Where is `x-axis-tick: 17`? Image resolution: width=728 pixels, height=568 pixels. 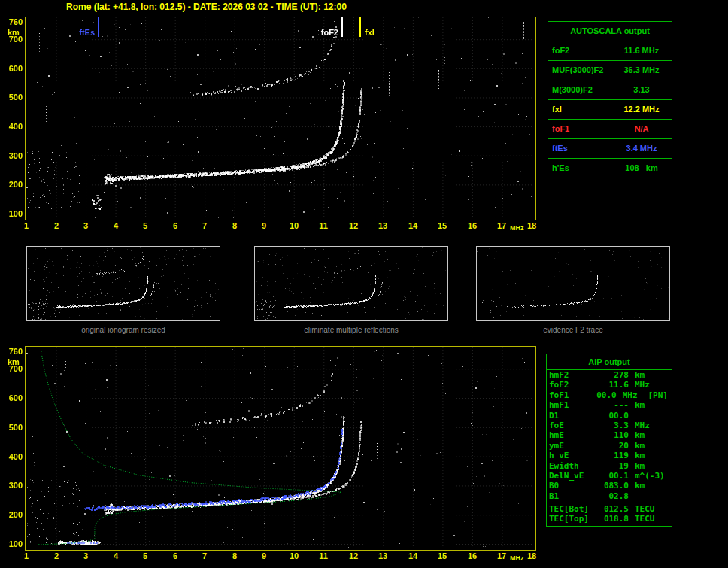 x-axis-tick: 17 is located at coordinates (502, 226).